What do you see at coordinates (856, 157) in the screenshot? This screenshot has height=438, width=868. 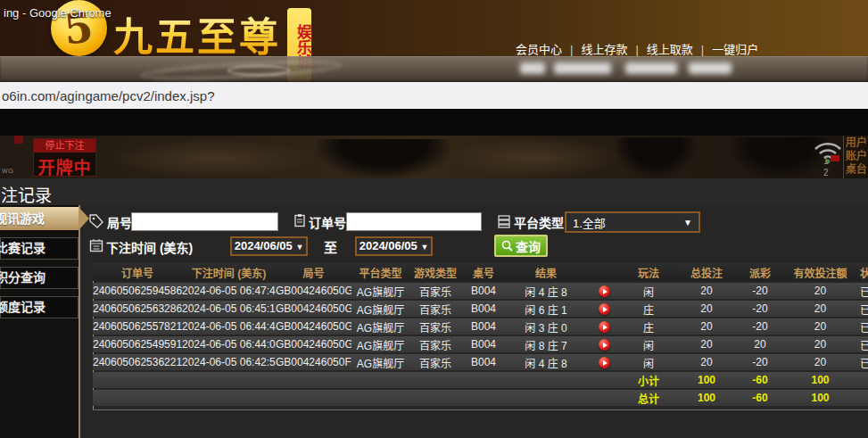 I see `banner-side-labels: 用户账户桌台` at bounding box center [856, 157].